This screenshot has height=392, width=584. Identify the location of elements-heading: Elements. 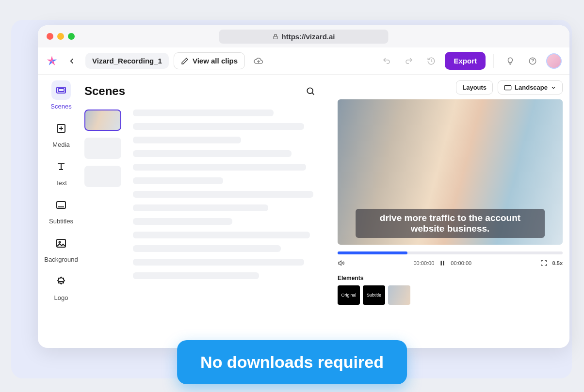
(450, 278).